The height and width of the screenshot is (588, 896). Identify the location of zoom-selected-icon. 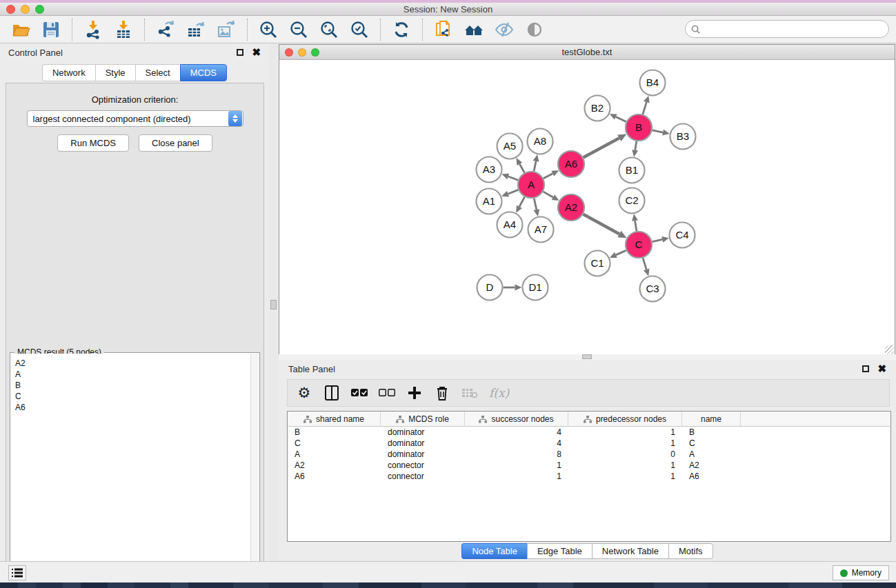
(359, 30).